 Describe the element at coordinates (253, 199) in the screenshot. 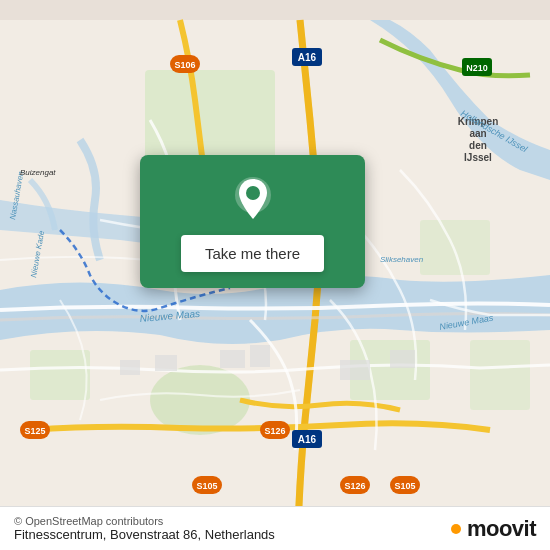

I see `location-pin-icon` at that location.